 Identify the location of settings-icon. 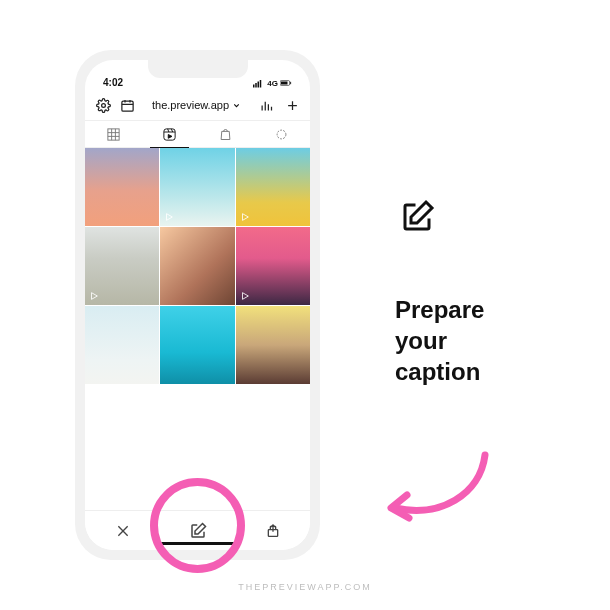
(103, 105).